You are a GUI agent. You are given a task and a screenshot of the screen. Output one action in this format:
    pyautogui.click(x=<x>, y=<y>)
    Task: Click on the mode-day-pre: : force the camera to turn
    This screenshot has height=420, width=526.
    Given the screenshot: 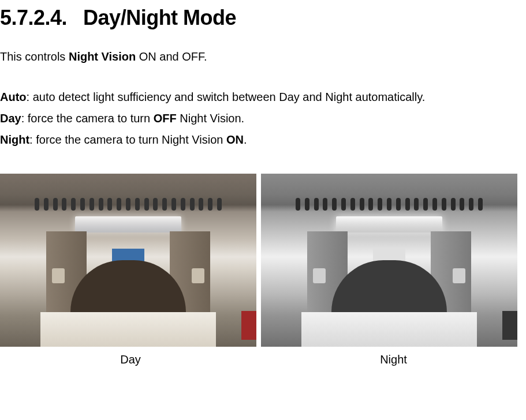 What is the action you would take?
    pyautogui.click(x=88, y=118)
    